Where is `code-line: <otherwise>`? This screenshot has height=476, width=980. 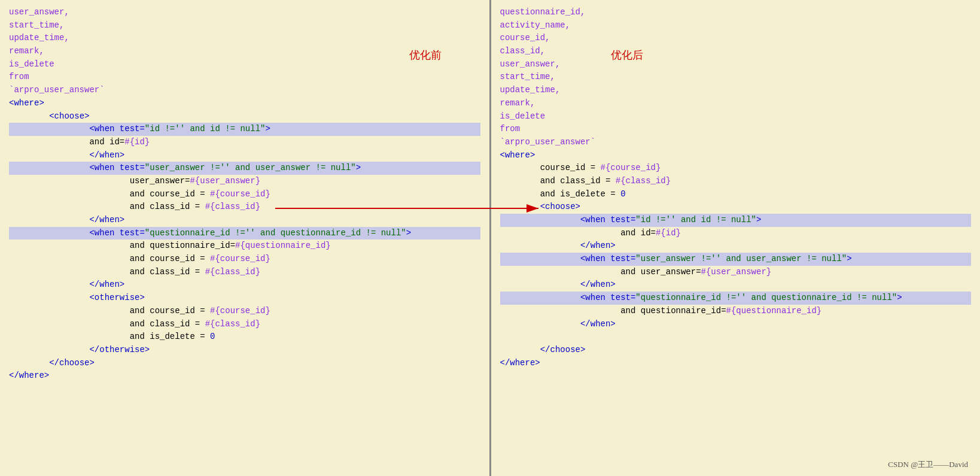
code-line: <otherwise> is located at coordinates (245, 298).